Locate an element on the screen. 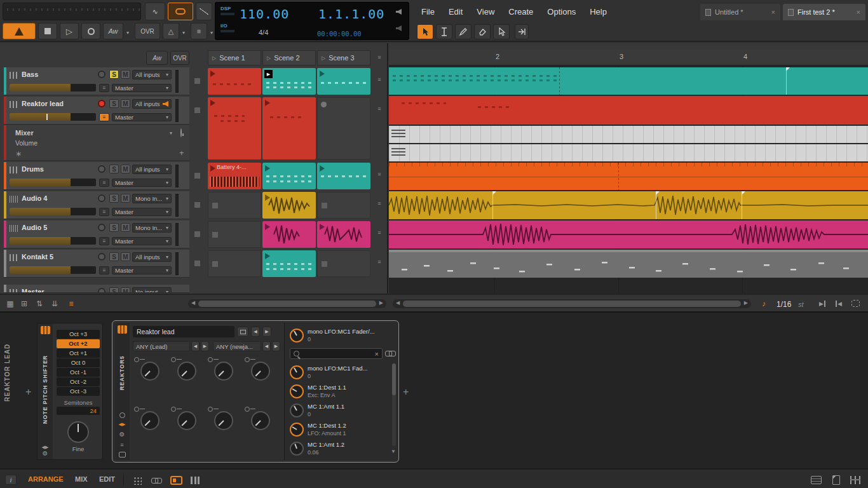 Image resolution: width=868 pixels, height=488 pixels. layers-chevron: ▾ is located at coordinates (211, 32).